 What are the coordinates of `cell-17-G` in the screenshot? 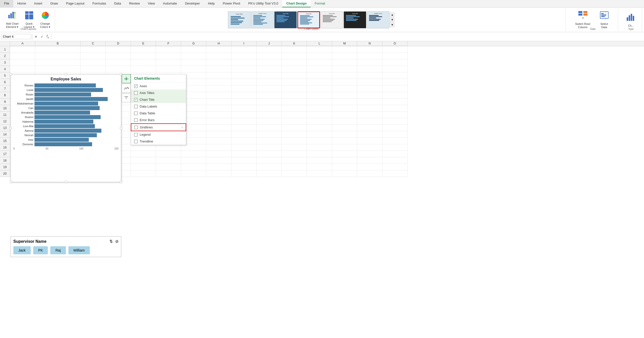 It's located at (194, 154).